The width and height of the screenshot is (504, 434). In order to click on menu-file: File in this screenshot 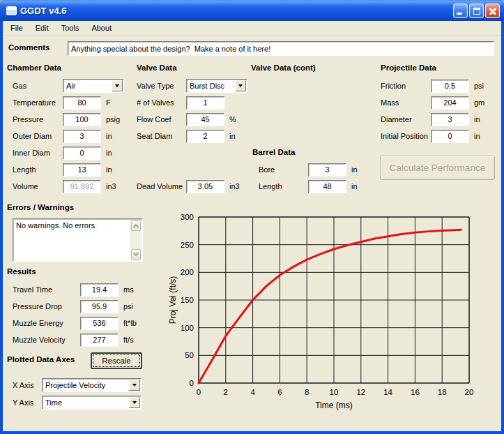, I will do `click(17, 28)`.